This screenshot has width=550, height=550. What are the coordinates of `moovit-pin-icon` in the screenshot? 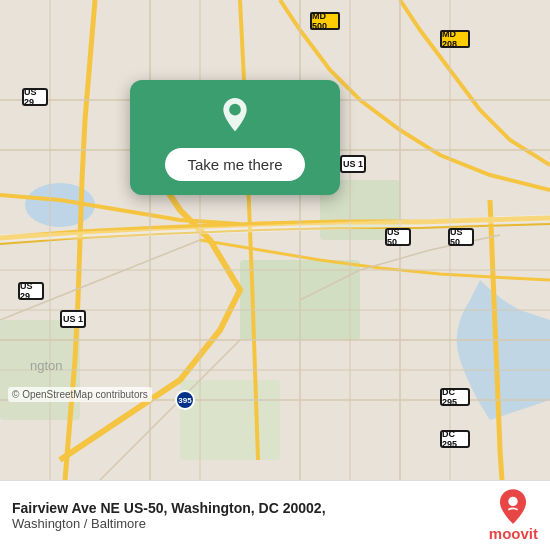 It's located at (513, 507).